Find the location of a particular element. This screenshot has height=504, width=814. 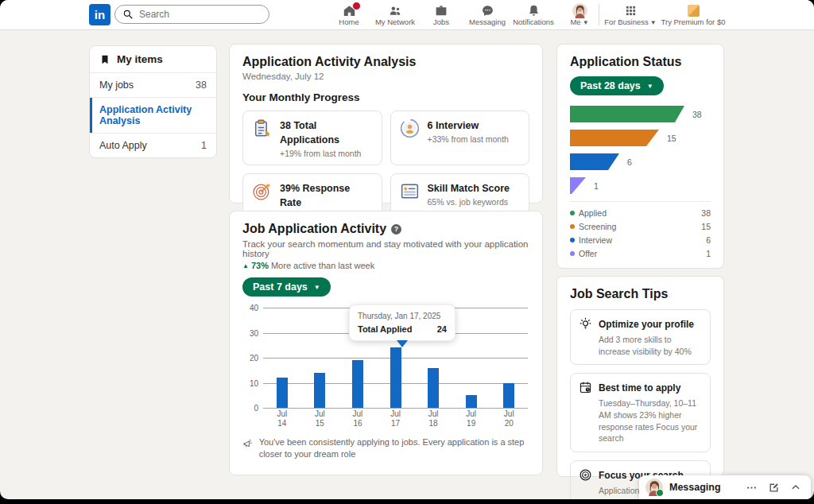

nav-item-label: My Network is located at coordinates (395, 22).